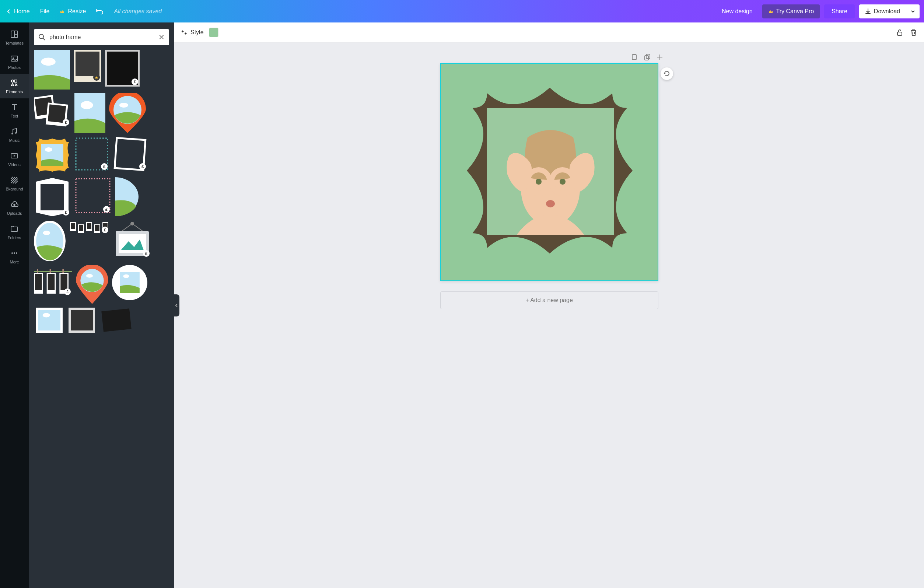 The width and height of the screenshot is (924, 588). What do you see at coordinates (15, 131) in the screenshot?
I see `music-icon` at bounding box center [15, 131].